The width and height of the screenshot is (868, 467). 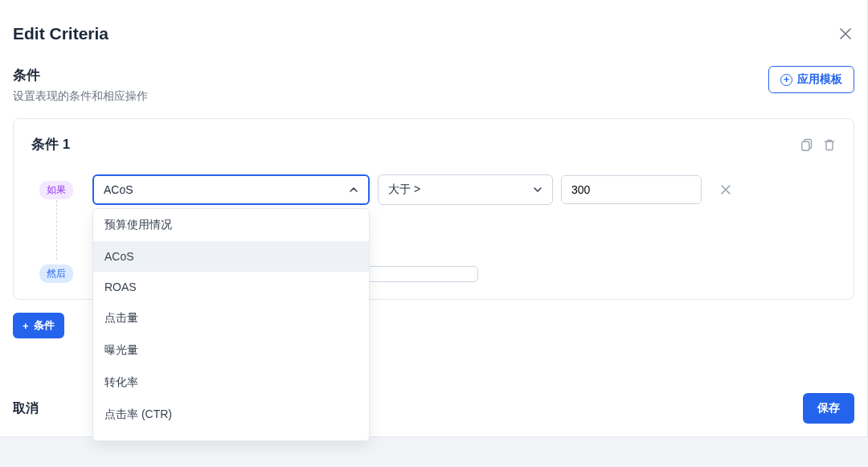 I want to click on page-title: Edit Criteria, so click(x=61, y=34).